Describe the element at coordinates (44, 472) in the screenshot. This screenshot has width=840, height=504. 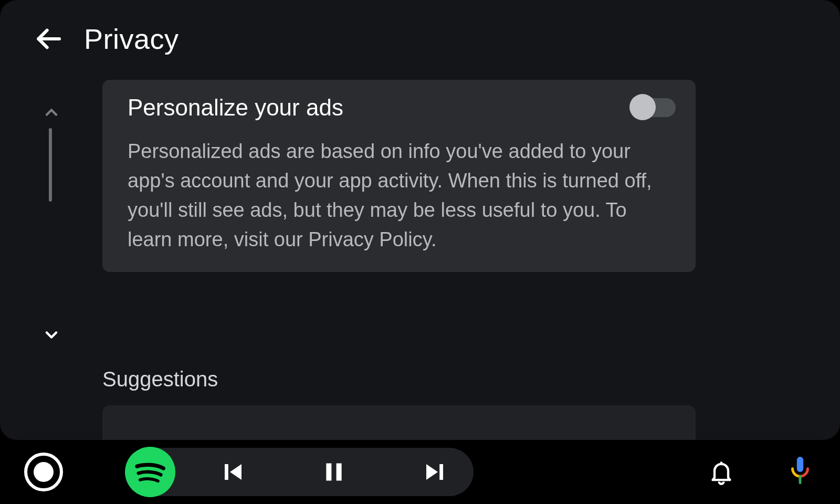
I see `launcher-button` at that location.